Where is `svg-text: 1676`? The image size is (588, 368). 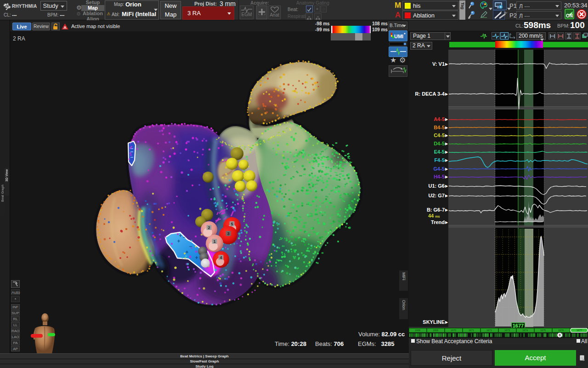 svg-text: 1676 is located at coordinates (561, 330).